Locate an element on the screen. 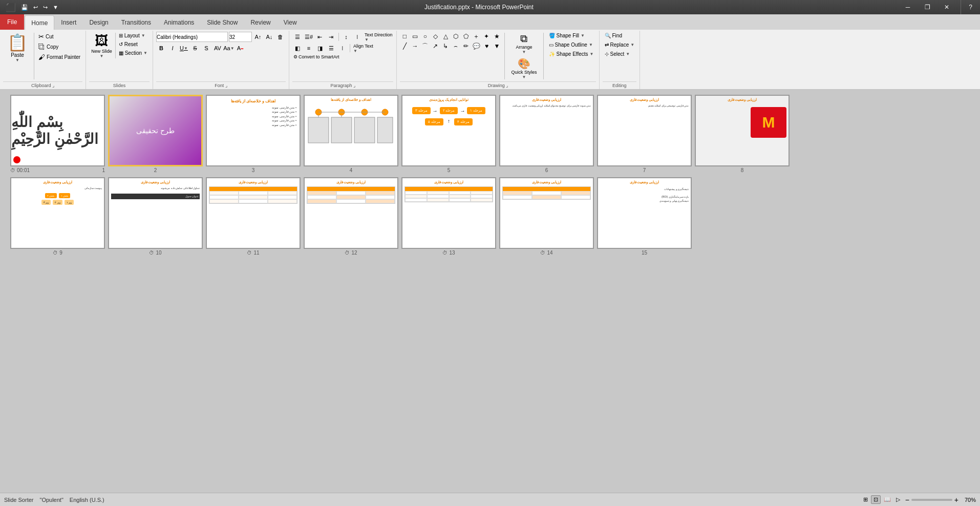 This screenshot has height=506, width=980. paste-button: 📋 Paste ▼ is located at coordinates (17, 48).